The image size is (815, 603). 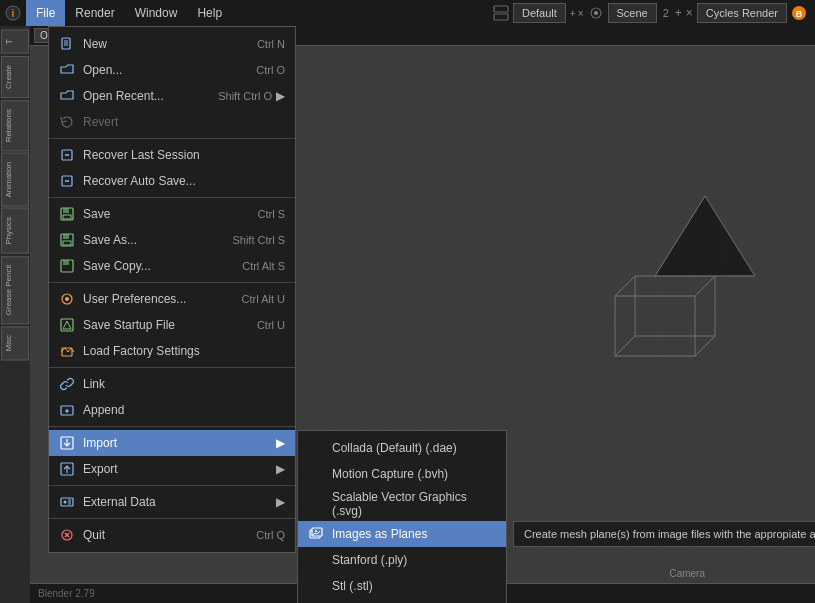 I want to click on workspace-selector: Default, so click(x=540, y=13).